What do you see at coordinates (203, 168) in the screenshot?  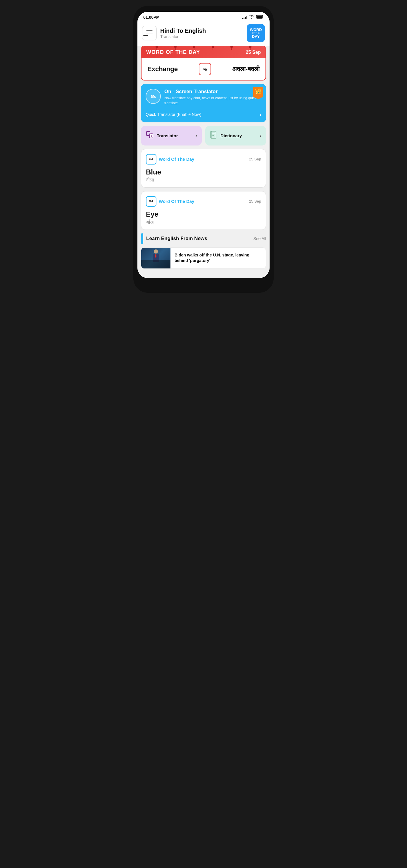 I see `wotd-card-1: अA Word Of The Day 25 Sep Blue नीला` at bounding box center [203, 168].